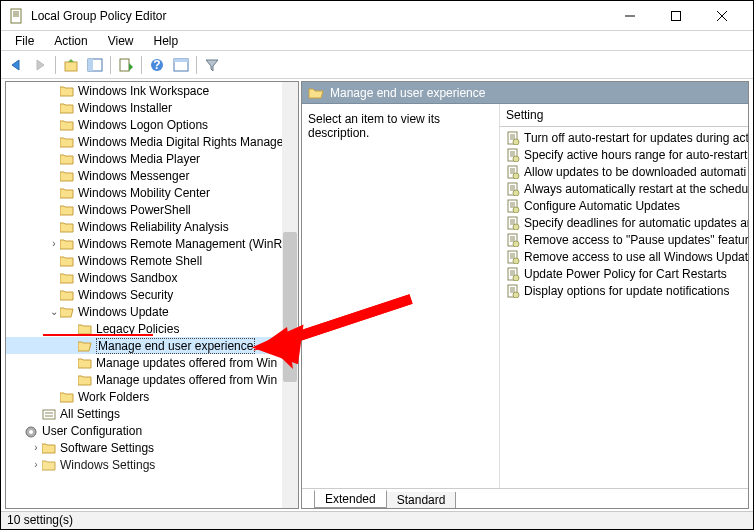  I want to click on setting-item: Turn off auto-restart for updates during…, so click(624, 138).